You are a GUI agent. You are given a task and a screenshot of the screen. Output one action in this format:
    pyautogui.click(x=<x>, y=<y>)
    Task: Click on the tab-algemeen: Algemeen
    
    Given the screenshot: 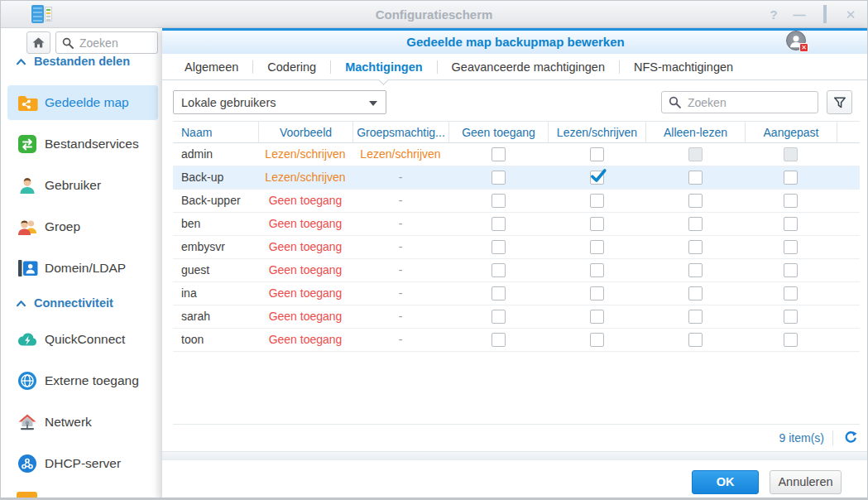 What is the action you would take?
    pyautogui.click(x=212, y=67)
    